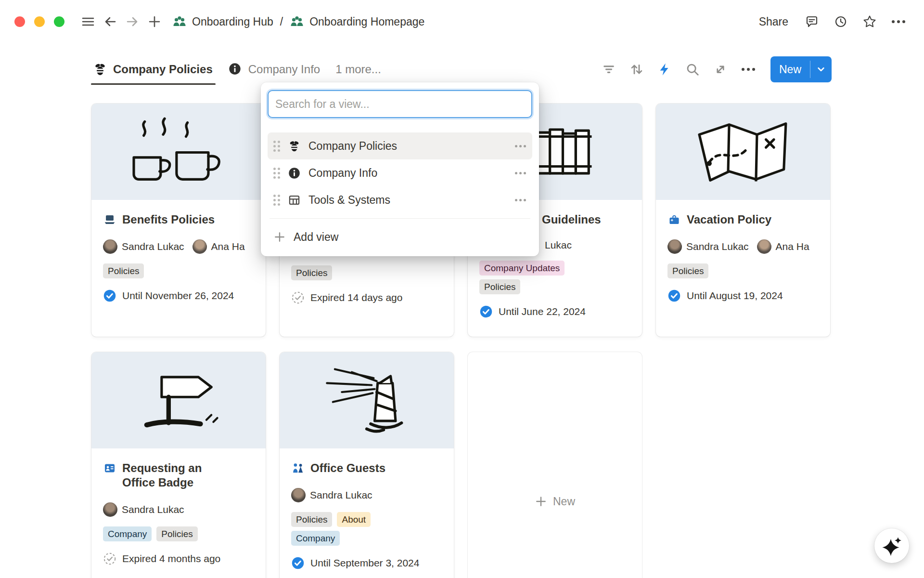 This screenshot has width=924, height=578. What do you see at coordinates (555, 277) in the screenshot?
I see `card-tags: Company Updates Policies` at bounding box center [555, 277].